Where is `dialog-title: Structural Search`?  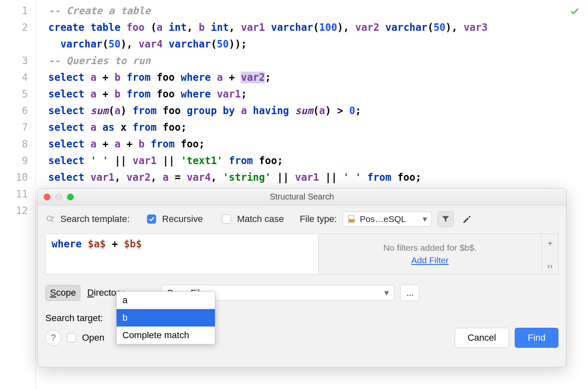 dialog-title: Structural Search is located at coordinates (302, 197).